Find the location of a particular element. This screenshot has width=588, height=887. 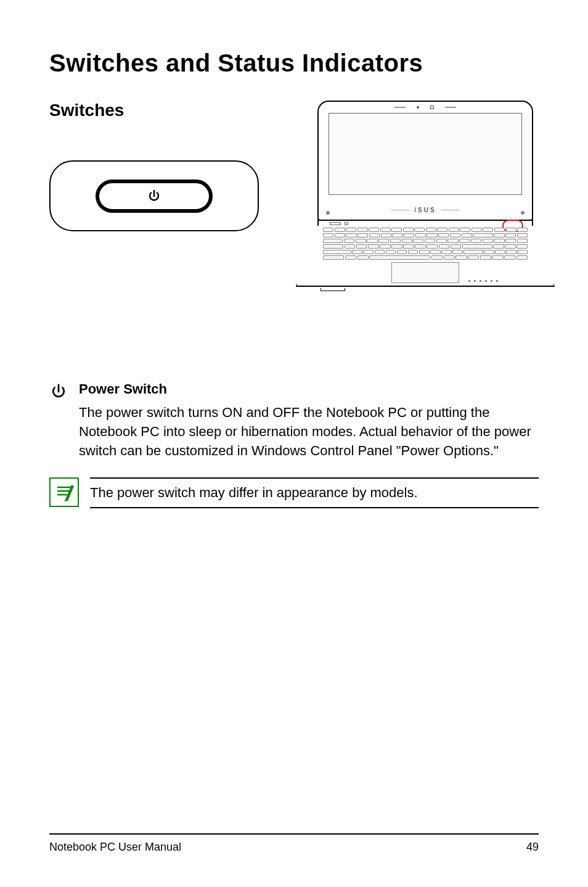

section-heading-switches: Switches is located at coordinates (160, 110).